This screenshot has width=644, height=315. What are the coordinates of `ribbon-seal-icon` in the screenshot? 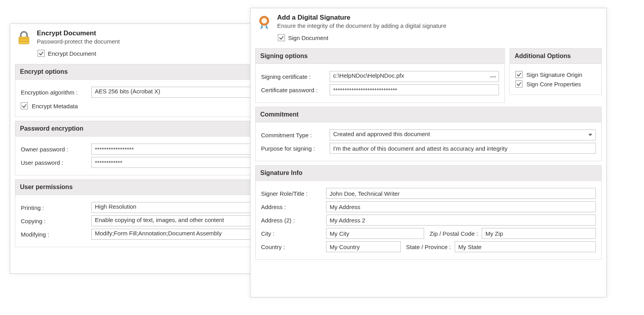 It's located at (264, 22).